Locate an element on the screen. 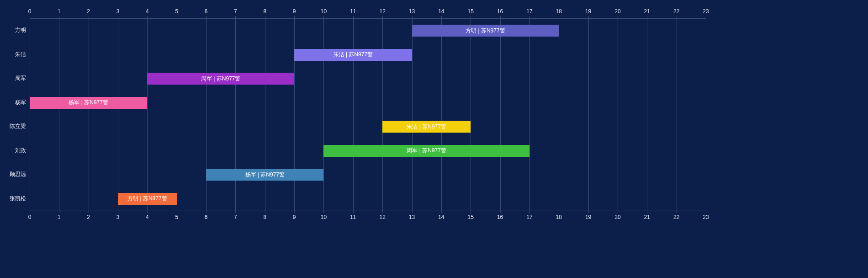  x-tick-label: 7 is located at coordinates (236, 217).